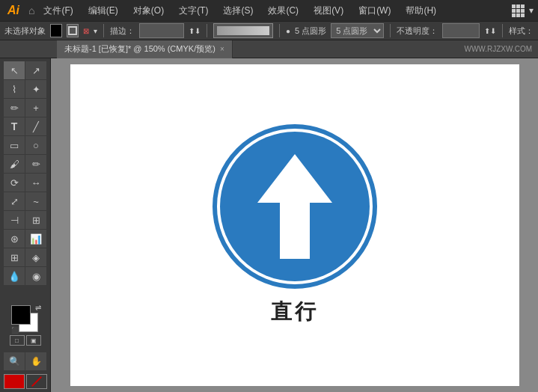 This screenshot has width=538, height=392. What do you see at coordinates (14, 145) in the screenshot?
I see `rectangle-tool: ▭` at bounding box center [14, 145].